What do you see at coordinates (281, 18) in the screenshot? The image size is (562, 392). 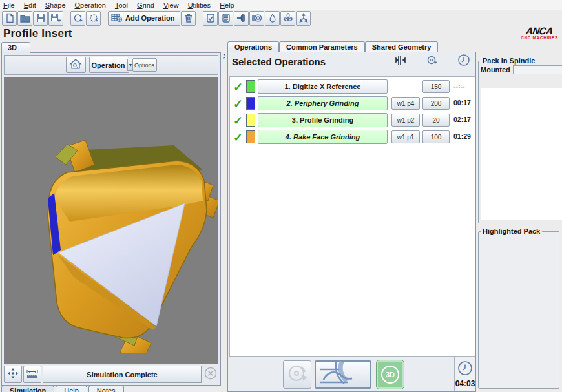 I see `main-toolbar: Add Operation` at bounding box center [281, 18].